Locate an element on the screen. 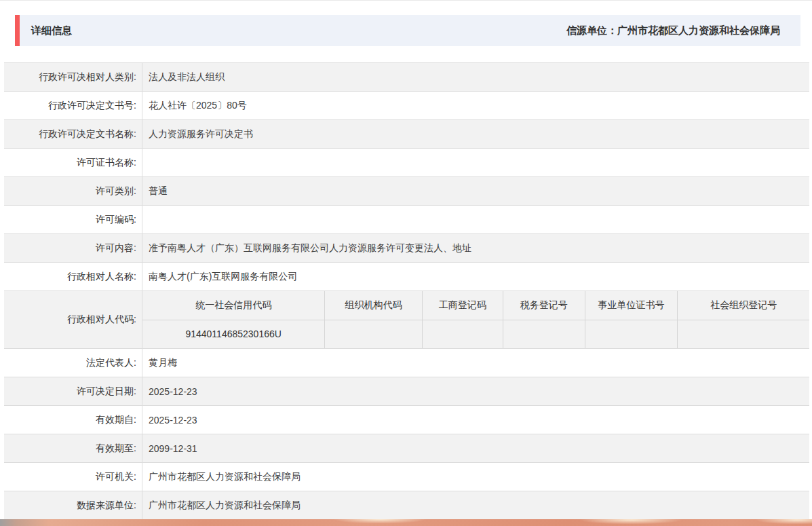 The image size is (812, 526). code-column-header: 税务登记号 is located at coordinates (544, 305).